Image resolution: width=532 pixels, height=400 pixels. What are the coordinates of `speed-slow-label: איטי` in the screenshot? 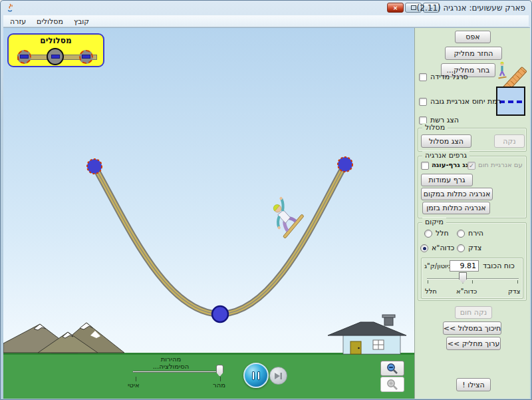 It's located at (134, 385).